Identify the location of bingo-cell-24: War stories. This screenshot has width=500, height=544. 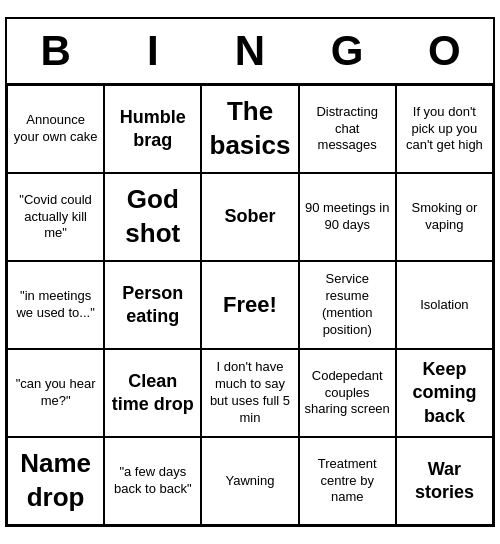
(444, 481).